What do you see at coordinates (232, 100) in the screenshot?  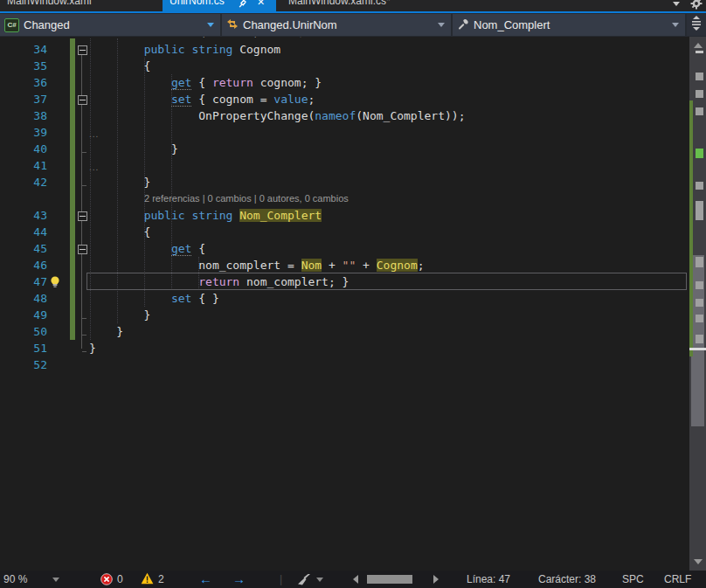 I see `code-token: { cognom =` at bounding box center [232, 100].